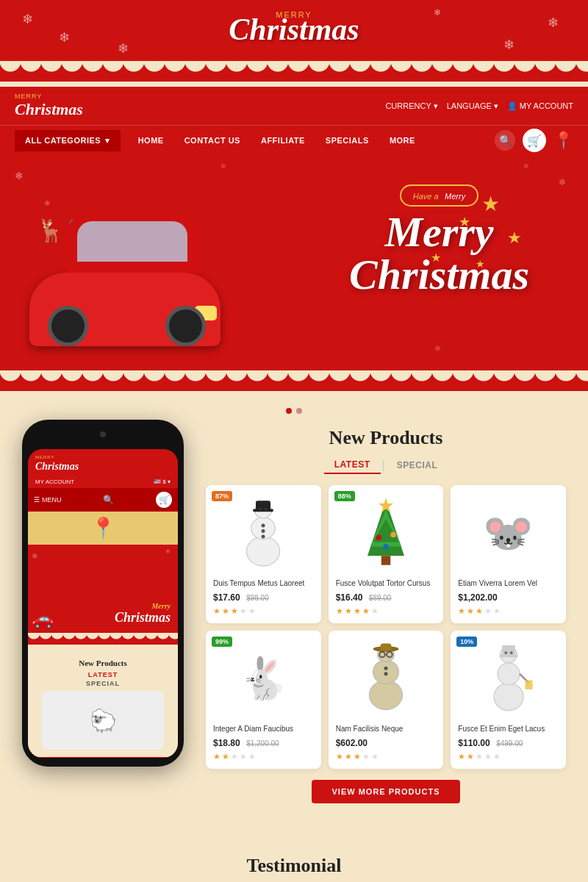  What do you see at coordinates (68, 141) in the screenshot?
I see `all-categories-button: ALL CATEGORIES ▾` at bounding box center [68, 141].